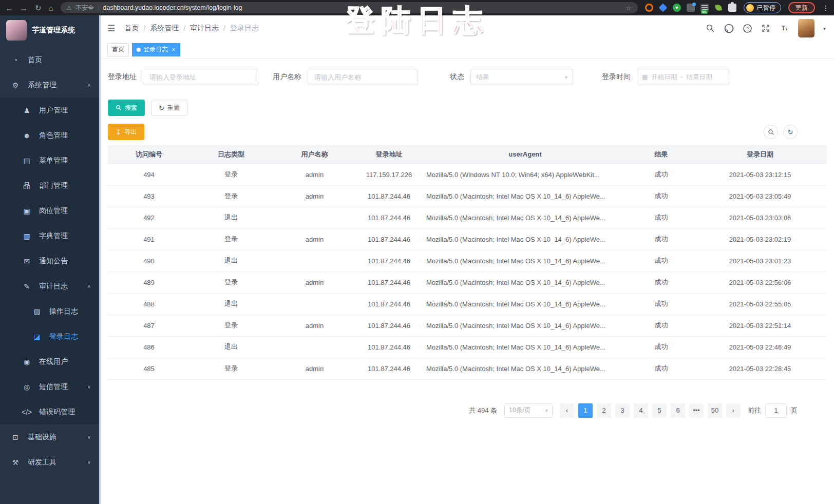  What do you see at coordinates (49, 85) in the screenshot?
I see `sidebar-item-system: ⚙系统管理∧` at bounding box center [49, 85].